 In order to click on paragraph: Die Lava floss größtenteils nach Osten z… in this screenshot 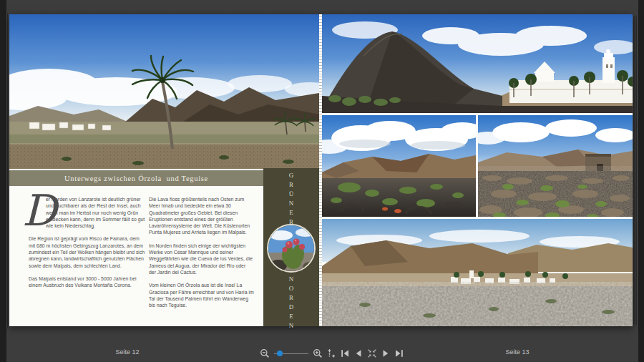, I will do `click(202, 216)`.